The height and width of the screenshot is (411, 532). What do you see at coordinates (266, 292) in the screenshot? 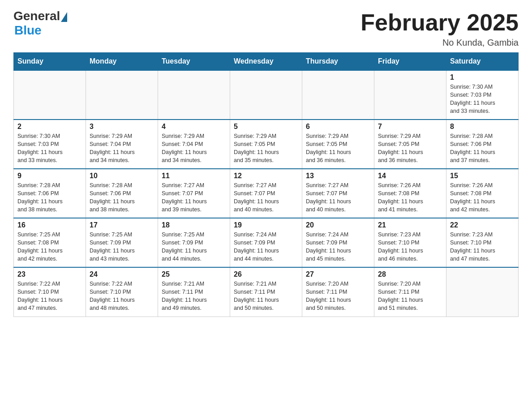
I see `week-row: 23Sunrise: 7:22 AMSunset: 7:10 PMDayligh…` at bounding box center [266, 292].